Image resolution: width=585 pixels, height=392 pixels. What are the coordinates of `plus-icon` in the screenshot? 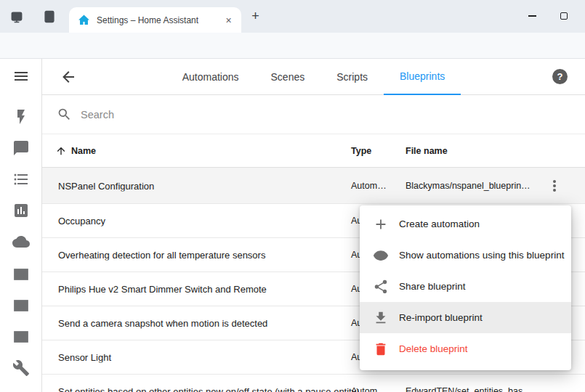 It's located at (381, 224).